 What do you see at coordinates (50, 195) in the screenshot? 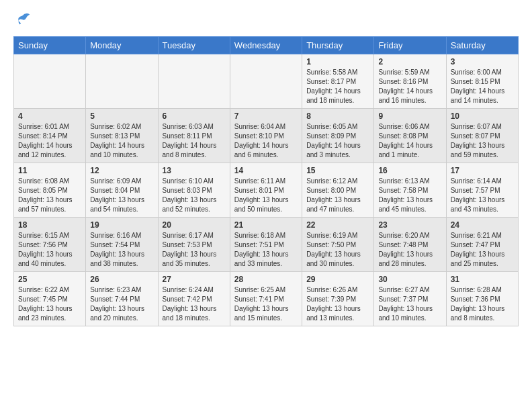
I see `day-info: Sunrise: 6:08 AM Sunset: 8:05 PM Dayligh…` at bounding box center [50, 195].